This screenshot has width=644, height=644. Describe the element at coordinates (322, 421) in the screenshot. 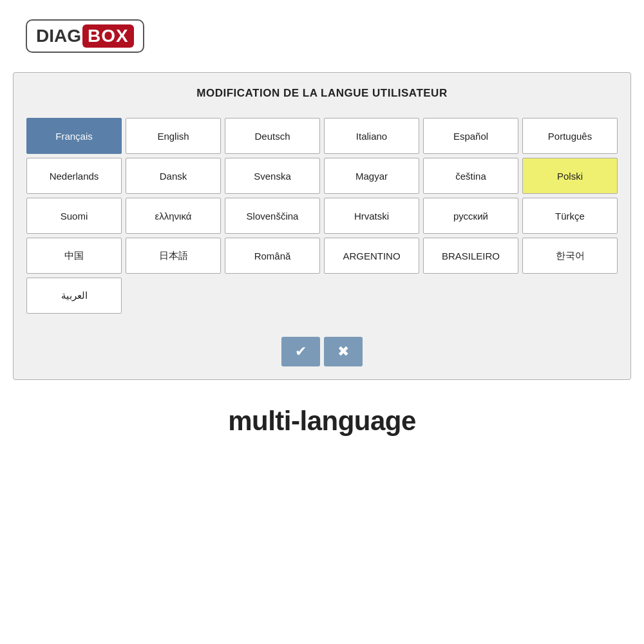

I see `footer-caption: multi-language` at that location.